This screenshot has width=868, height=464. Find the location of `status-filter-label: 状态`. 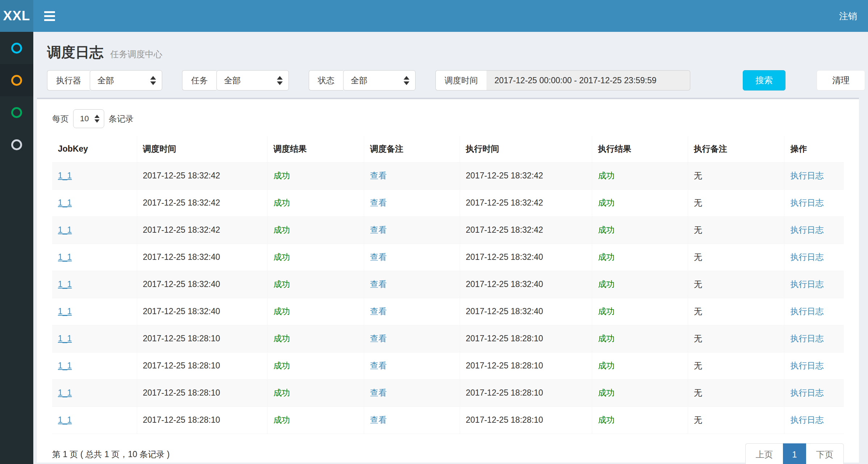

status-filter-label: 状态 is located at coordinates (326, 80).